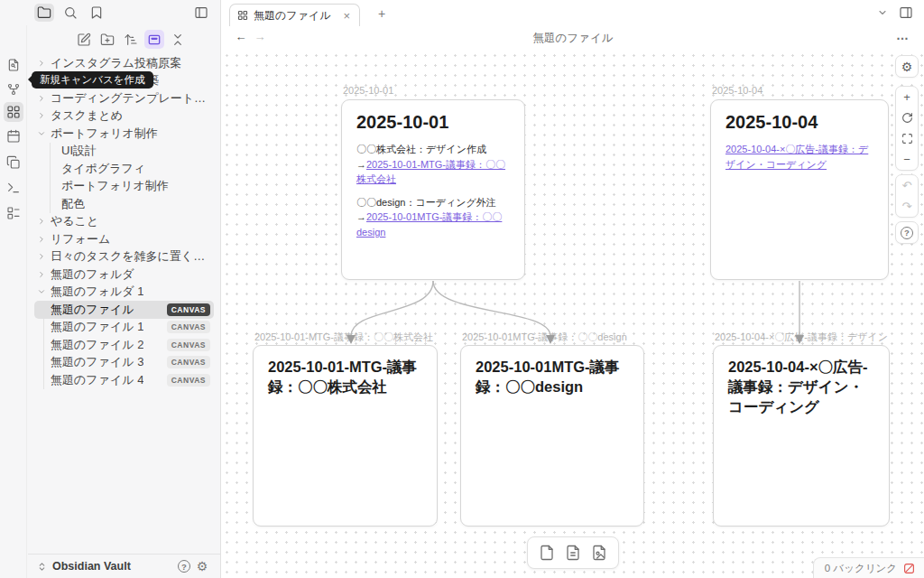  Describe the element at coordinates (125, 275) in the screenshot. I see `folder-item: 無題のフォルダ` at that location.